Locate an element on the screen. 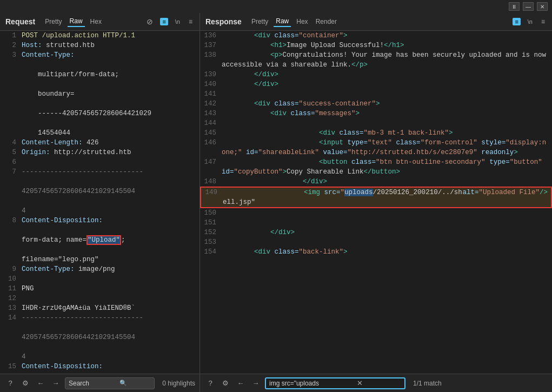 The image size is (552, 392). tab-raw-response: Raw is located at coordinates (282, 22).